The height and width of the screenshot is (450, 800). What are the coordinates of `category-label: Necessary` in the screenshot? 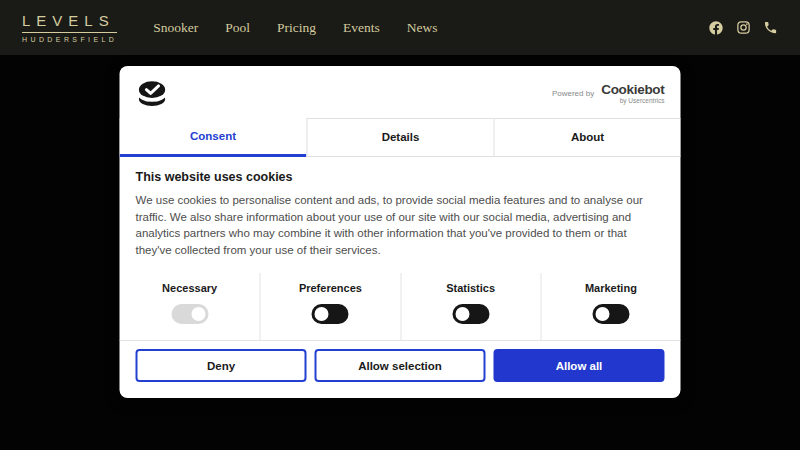 It's located at (190, 288).